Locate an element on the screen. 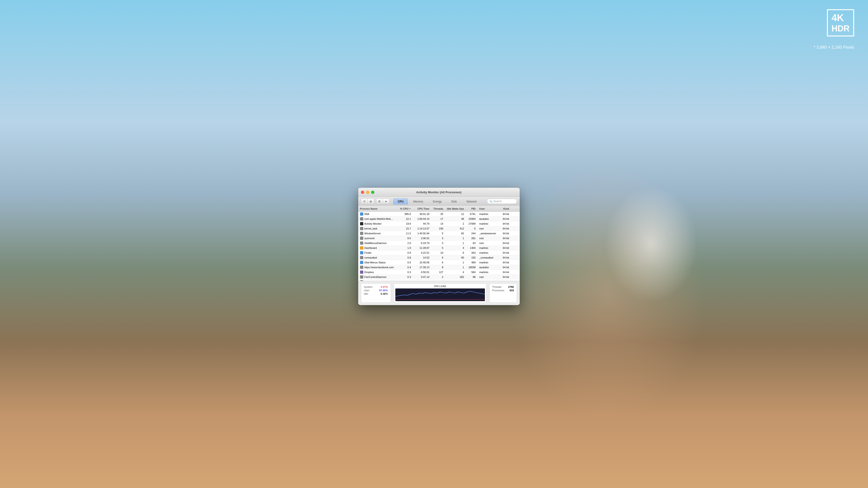 The width and height of the screenshot is (868, 488). process-name-text: AdobeCRDaemon is located at coordinates (375, 281).